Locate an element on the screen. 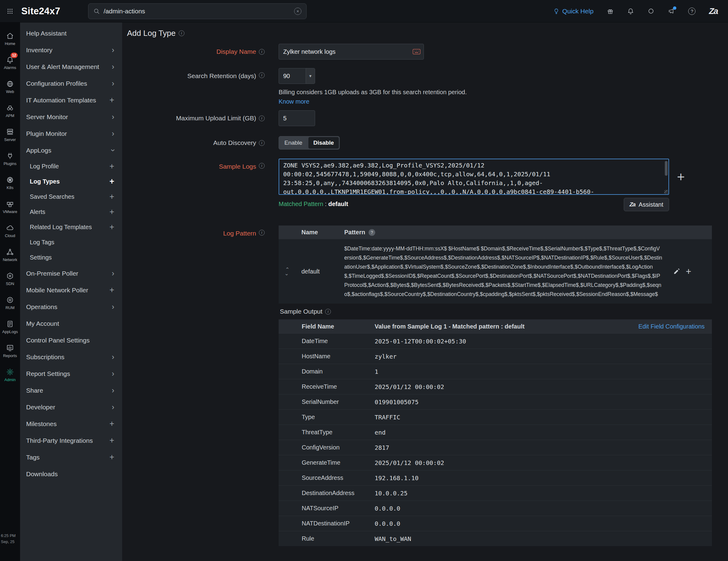  sidebar-item: Server Monitor is located at coordinates (71, 117).